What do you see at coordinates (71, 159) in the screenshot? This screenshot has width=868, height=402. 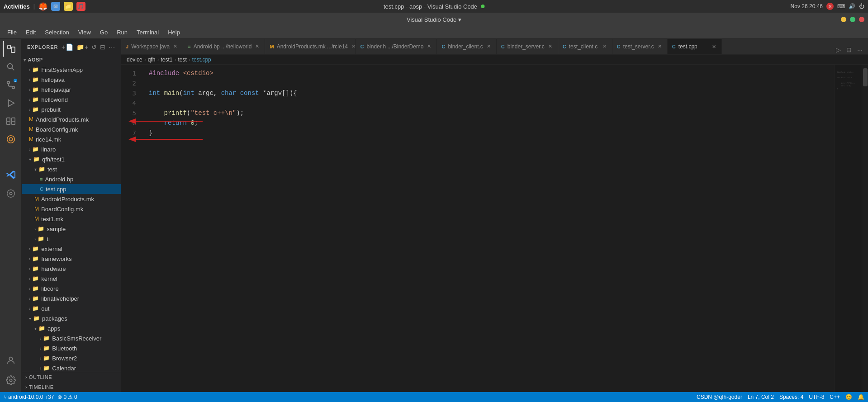 I see `tree-item-qfh-test1: ▾ 📁 qfh/test1` at bounding box center [71, 159].